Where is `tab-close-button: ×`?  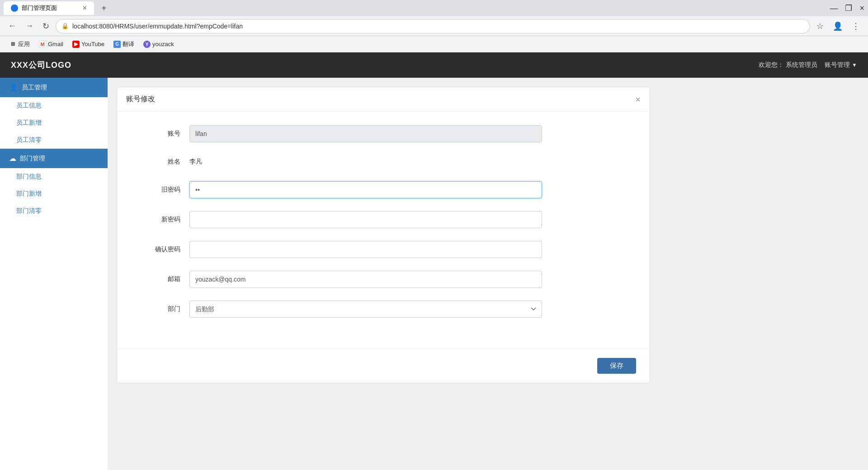
tab-close-button: × is located at coordinates (85, 8).